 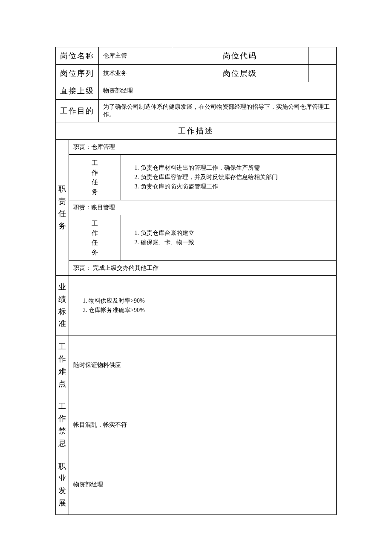 What do you see at coordinates (231, 187) in the screenshot?
I see `list-item: 负责仓库的防火防盗管理工作` at bounding box center [231, 187].